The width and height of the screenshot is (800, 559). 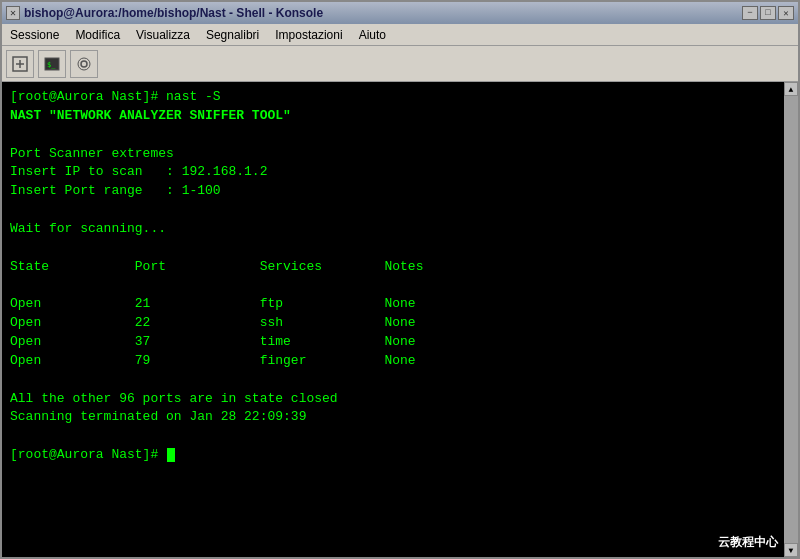 What do you see at coordinates (164, 13) in the screenshot?
I see `title-bar-left: ✕ bishop@Aurora:/home/bishop/Nast - Shel…` at bounding box center [164, 13].